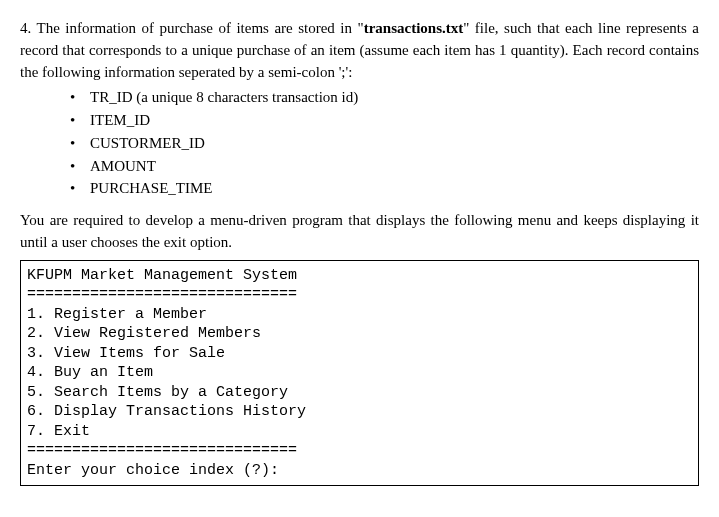 This screenshot has width=719, height=517. Describe the element at coordinates (360, 50) in the screenshot. I see `question-intro: 4. The information of purchase of items …` at that location.